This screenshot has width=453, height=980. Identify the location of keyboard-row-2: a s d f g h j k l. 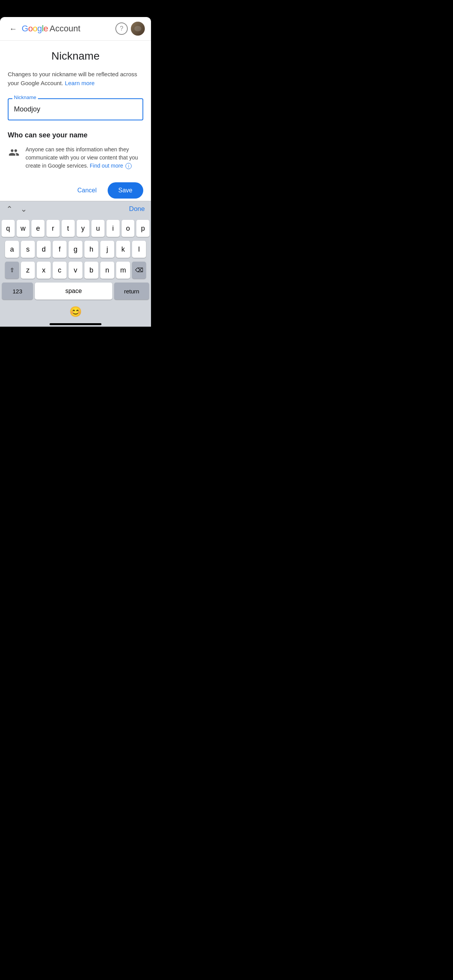
(76, 249).